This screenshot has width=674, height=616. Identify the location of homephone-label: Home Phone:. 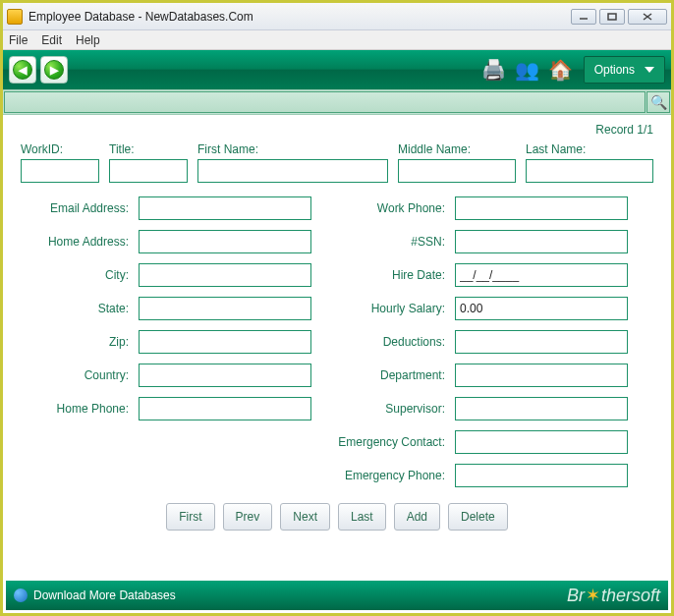
(75, 409).